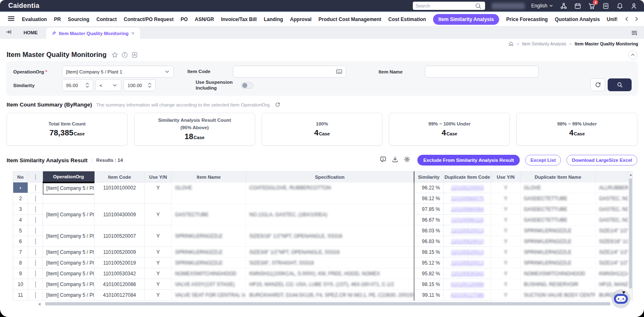  What do you see at coordinates (273, 19) in the screenshot?
I see `nav-item: Landing` at bounding box center [273, 19].